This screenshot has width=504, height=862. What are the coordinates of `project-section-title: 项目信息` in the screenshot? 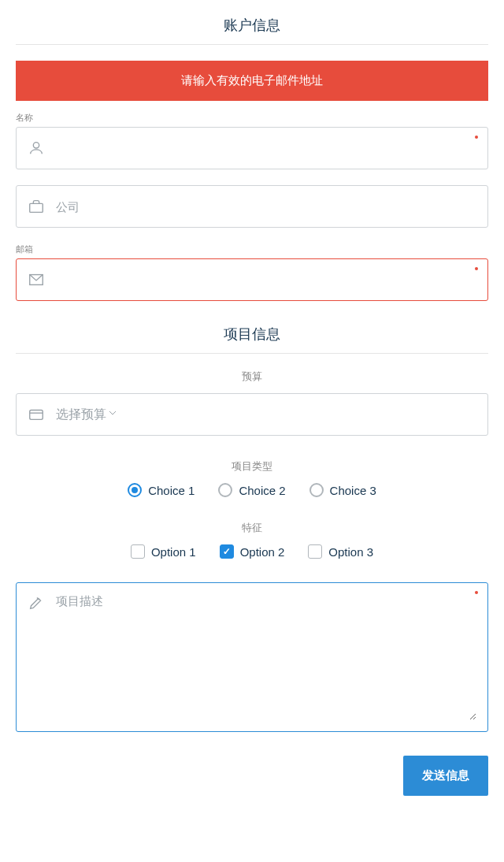 It's located at (252, 339).